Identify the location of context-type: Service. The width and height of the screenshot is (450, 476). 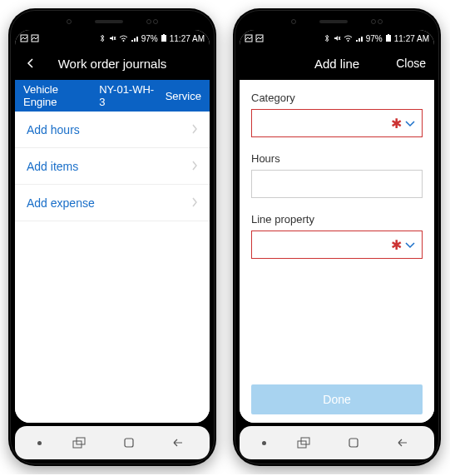
(183, 97).